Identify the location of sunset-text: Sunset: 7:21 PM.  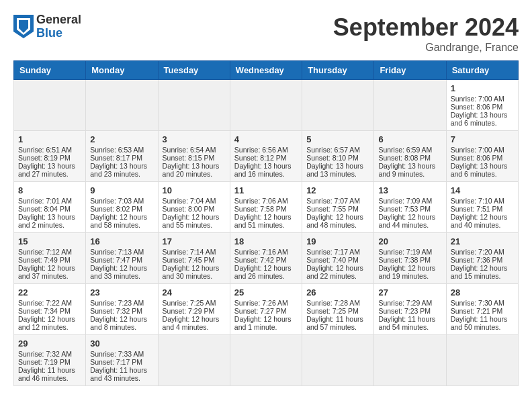
(477, 311).